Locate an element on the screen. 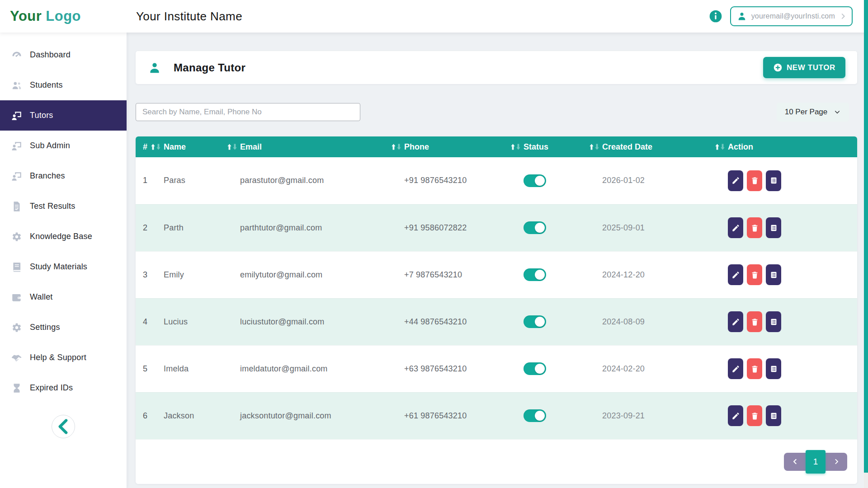 Image resolution: width=868 pixels, height=488 pixels. sidebar-item-help-support: Help & Support is located at coordinates (63, 358).